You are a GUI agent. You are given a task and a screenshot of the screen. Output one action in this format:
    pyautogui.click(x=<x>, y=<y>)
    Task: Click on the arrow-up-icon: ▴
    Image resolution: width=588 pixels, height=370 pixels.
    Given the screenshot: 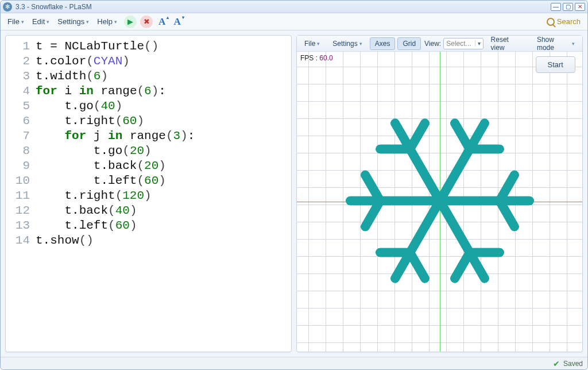 What is the action you would take?
    pyautogui.click(x=168, y=17)
    